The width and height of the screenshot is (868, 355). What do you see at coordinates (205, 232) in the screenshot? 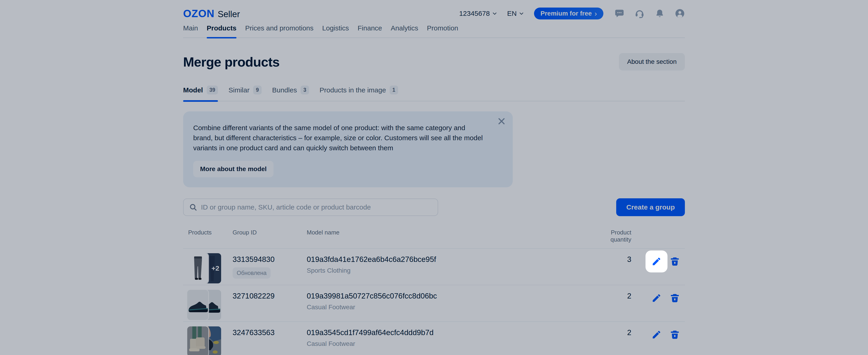
I see `col-products: Products` at bounding box center [205, 232].